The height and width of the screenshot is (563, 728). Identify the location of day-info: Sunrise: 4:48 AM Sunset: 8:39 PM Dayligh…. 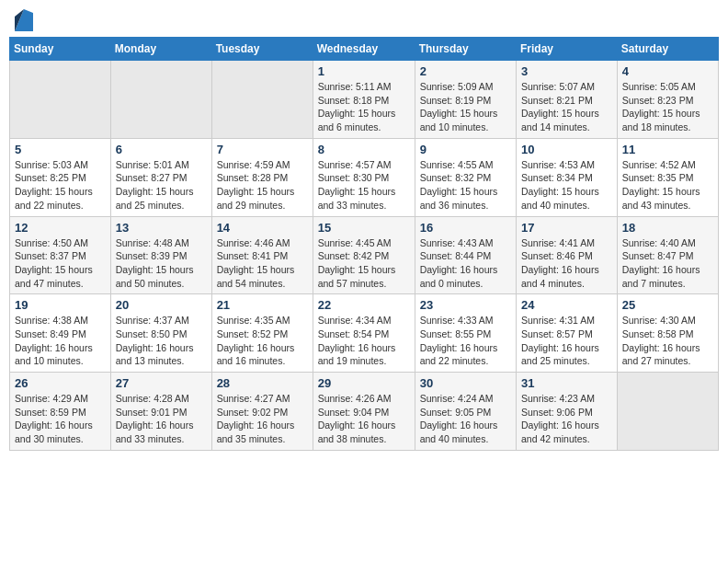
(162, 263).